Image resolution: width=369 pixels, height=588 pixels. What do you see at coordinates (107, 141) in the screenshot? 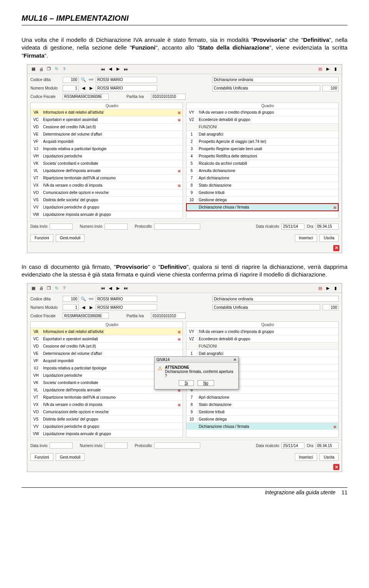
I see `grid-row: VFAcquisti imponibili` at bounding box center [107, 141].